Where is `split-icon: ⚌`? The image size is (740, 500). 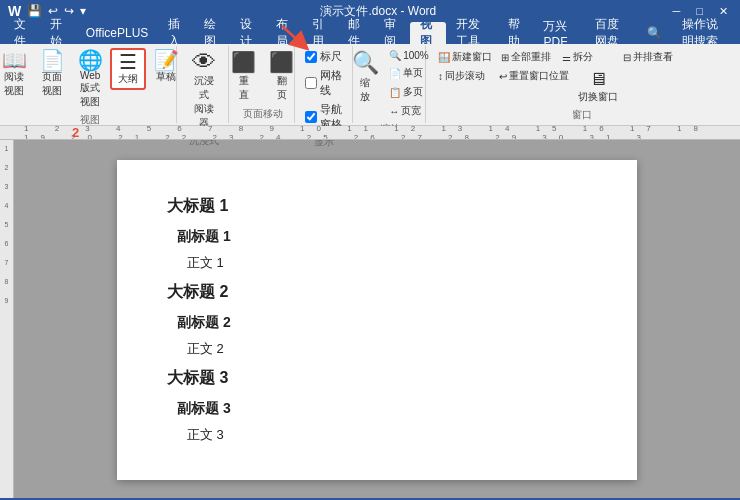
split-icon: ⚌ is located at coordinates (566, 58).